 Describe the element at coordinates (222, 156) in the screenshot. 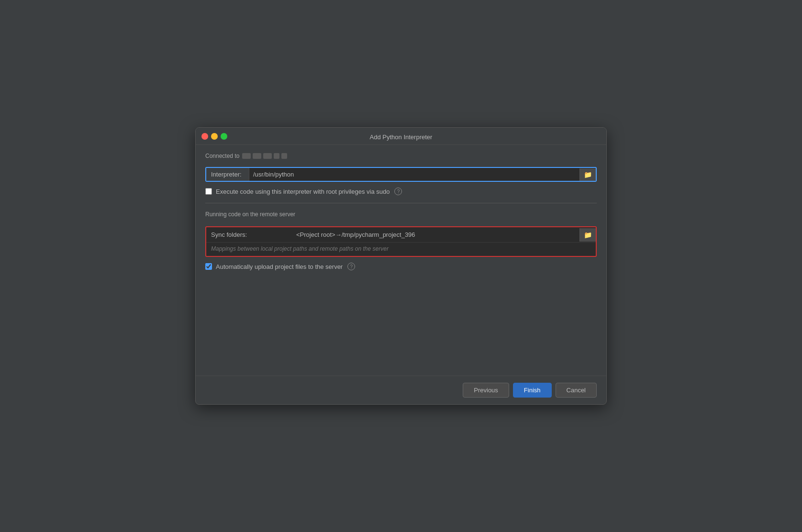

I see `connected-label: Connected to` at that location.